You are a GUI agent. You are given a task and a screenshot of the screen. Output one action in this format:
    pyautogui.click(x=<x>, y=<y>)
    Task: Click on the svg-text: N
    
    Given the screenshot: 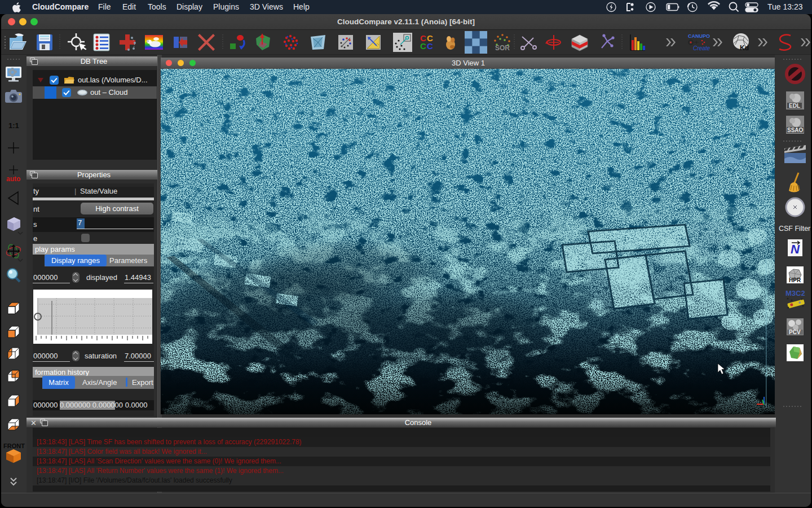 What is the action you would take?
    pyautogui.click(x=795, y=249)
    